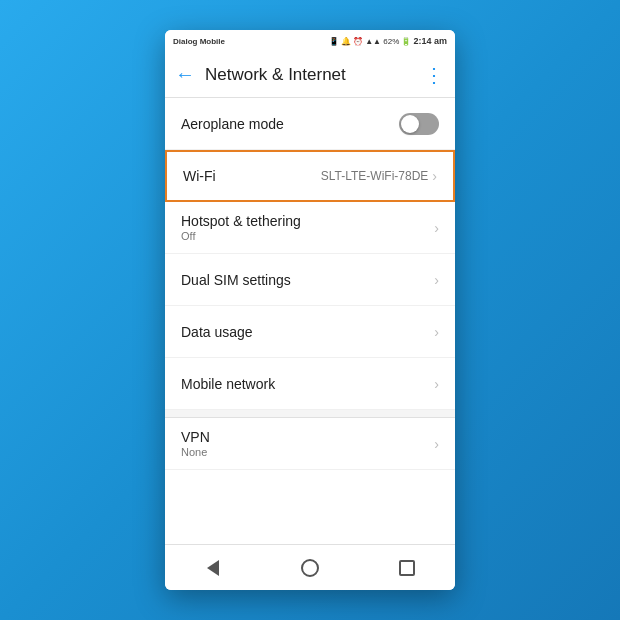 The width and height of the screenshot is (620, 620). Describe the element at coordinates (308, 280) in the screenshot. I see `dual-sim-title: Dual SIM settings` at that location.